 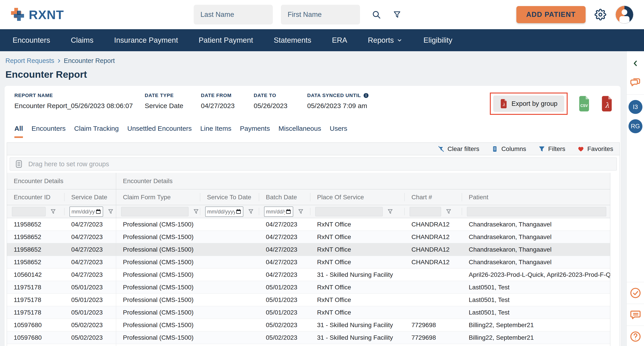 I want to click on filter-input-encounter-id, so click(x=29, y=212).